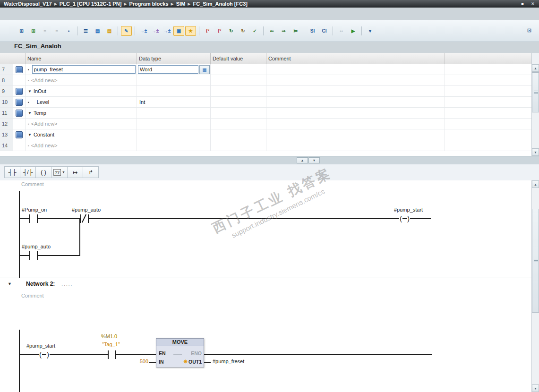 The image size is (539, 392). I want to click on variable-name: Level, so click(43, 102).